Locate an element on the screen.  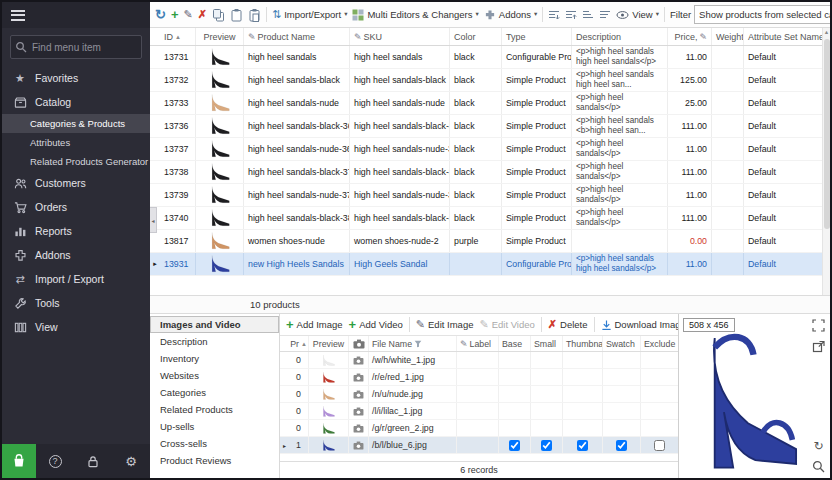
sidebar-item-label: Customers is located at coordinates (60, 183).